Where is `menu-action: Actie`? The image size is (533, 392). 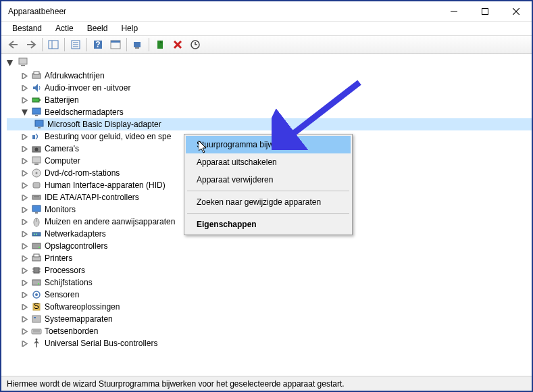
menu-action: Actie is located at coordinates (65, 28).